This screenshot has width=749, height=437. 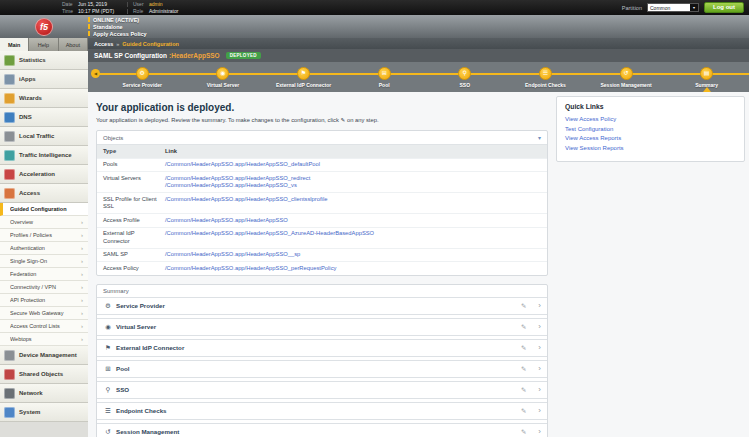 I want to click on sidebar-item-profiles-policies: Profiles / Policies ›, so click(x=44, y=236).